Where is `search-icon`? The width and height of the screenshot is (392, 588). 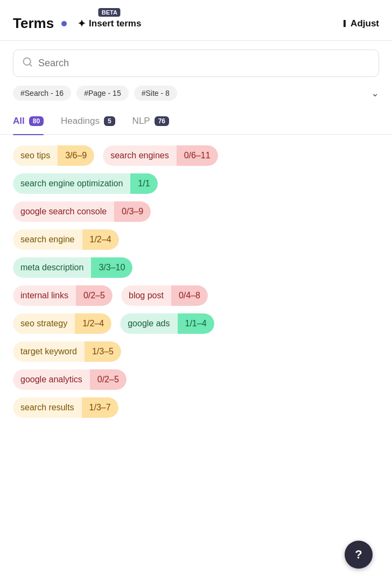 search-icon is located at coordinates (27, 64).